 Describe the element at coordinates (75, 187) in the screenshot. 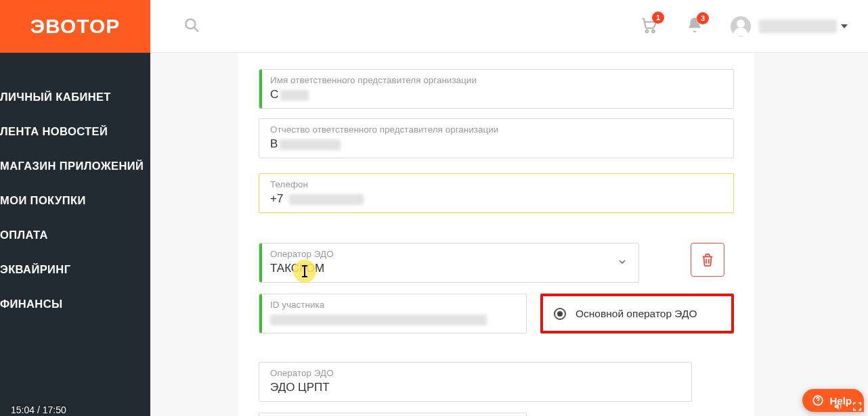

I see `sidebar-nav: ЛИЧНЫЙ КАБИНЕТ ЛЕНТА НОВОСТЕЙ МАГАЗИН ПР…` at that location.